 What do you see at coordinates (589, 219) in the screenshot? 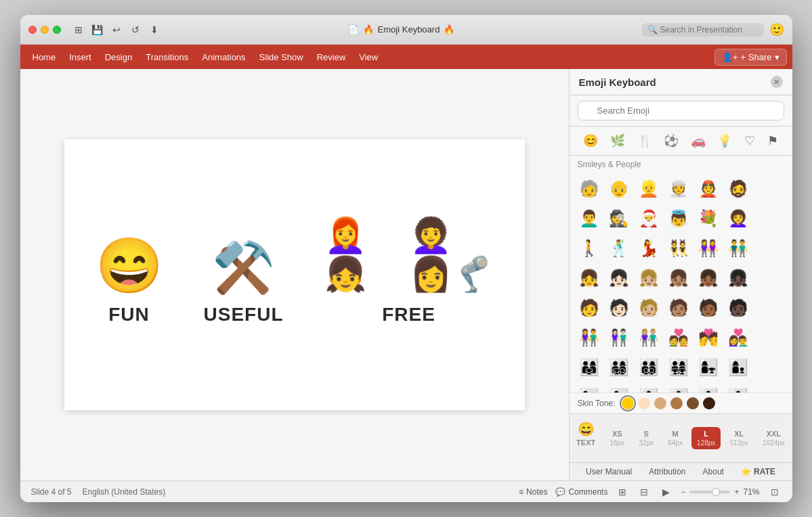
I see `emoji-cell: 👨‍🦱` at bounding box center [589, 219].